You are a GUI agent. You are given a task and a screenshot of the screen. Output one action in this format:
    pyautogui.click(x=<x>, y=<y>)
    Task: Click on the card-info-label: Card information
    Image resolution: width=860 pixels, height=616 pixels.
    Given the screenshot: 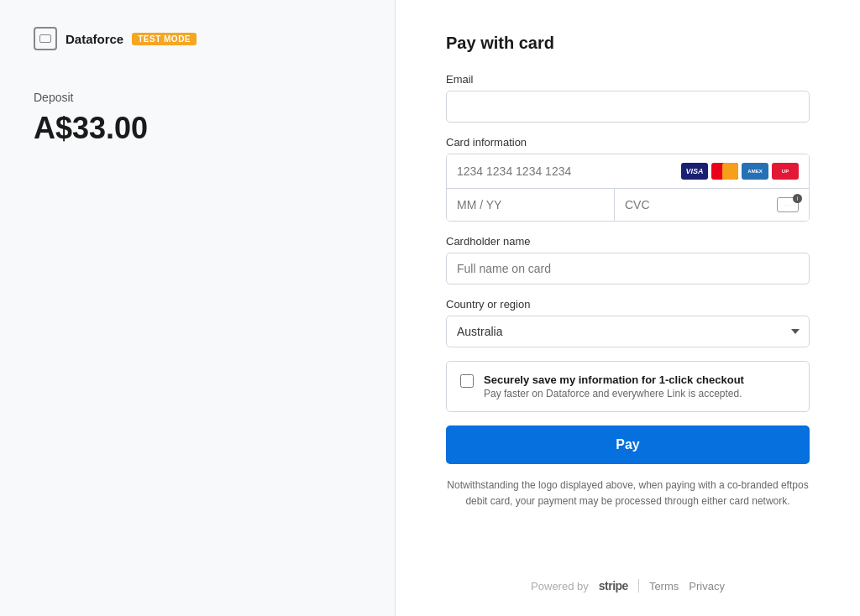 What is the action you would take?
    pyautogui.click(x=628, y=143)
    